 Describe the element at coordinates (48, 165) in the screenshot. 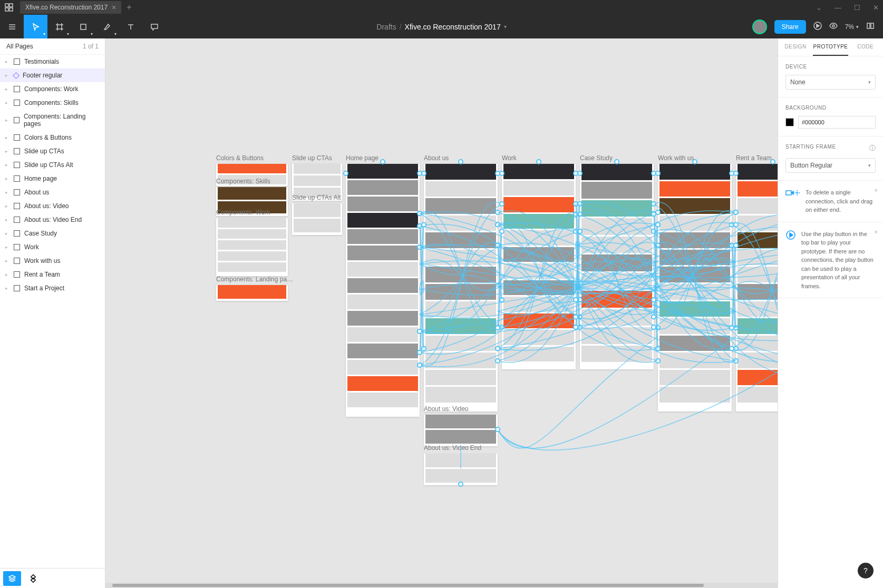

I see `layer-label: Slide up CTAs Alt` at that location.